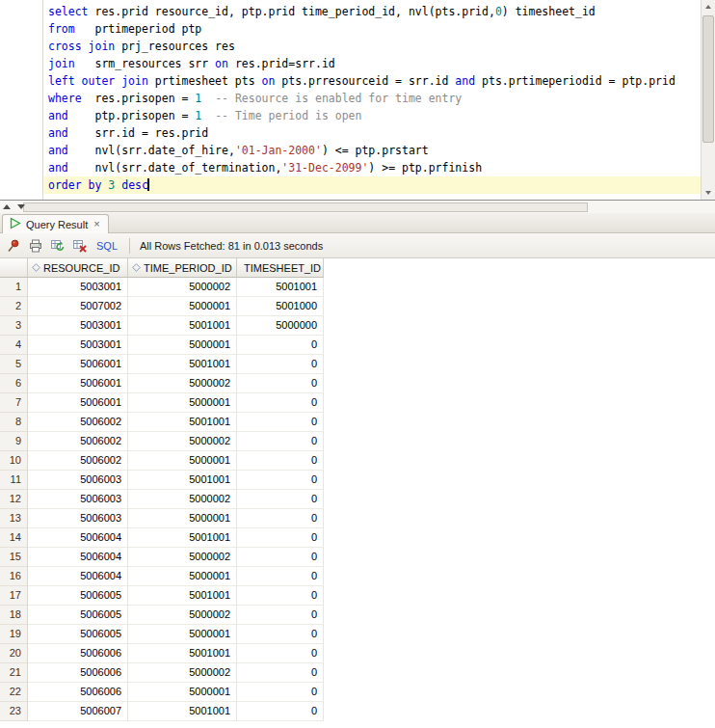 The image size is (715, 728). What do you see at coordinates (13, 287) in the screenshot?
I see `row-number-cell: 1` at bounding box center [13, 287].